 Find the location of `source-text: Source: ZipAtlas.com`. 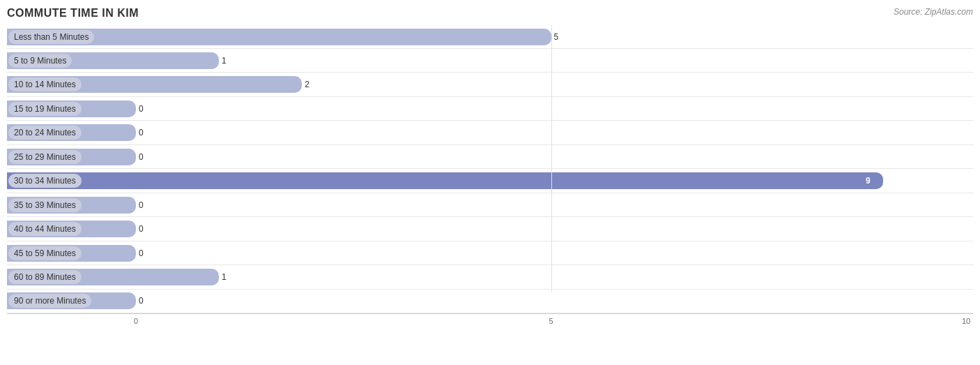

source-text: Source: ZipAtlas.com is located at coordinates (933, 12).